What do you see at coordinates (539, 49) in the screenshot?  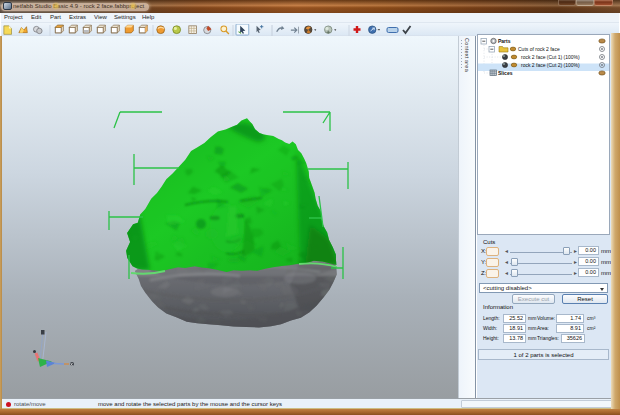 I see `svg-text: Cuts of rock 2 face` at bounding box center [539, 49].